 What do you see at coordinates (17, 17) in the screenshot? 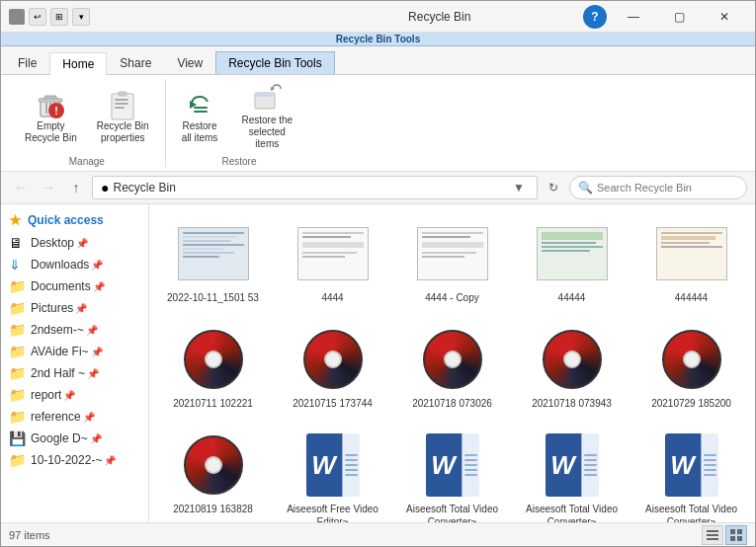
I see `app-icon` at bounding box center [17, 17].